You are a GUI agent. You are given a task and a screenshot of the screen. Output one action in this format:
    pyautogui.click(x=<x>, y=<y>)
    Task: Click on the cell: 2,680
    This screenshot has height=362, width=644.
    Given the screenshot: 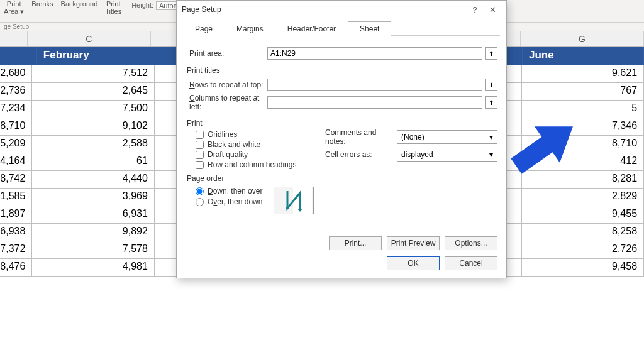 What is the action you would take?
    pyautogui.click(x=16, y=74)
    